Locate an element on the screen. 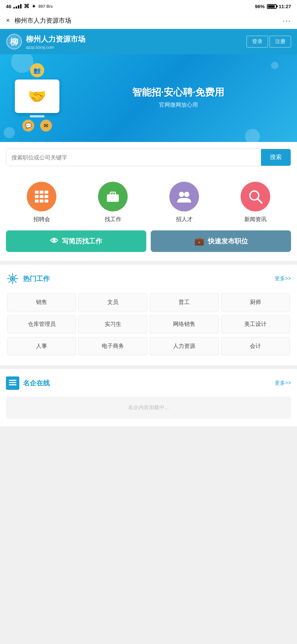  briefcase-cta-icon: 💼 is located at coordinates (199, 241).